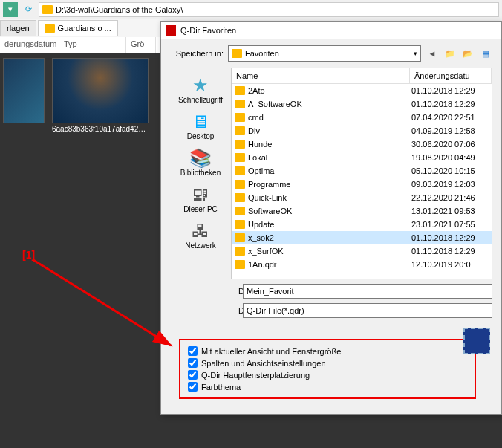 This screenshot has width=502, height=448. What do you see at coordinates (327, 386) in the screenshot?
I see `opt-color-theme: Farbthema` at bounding box center [327, 386].